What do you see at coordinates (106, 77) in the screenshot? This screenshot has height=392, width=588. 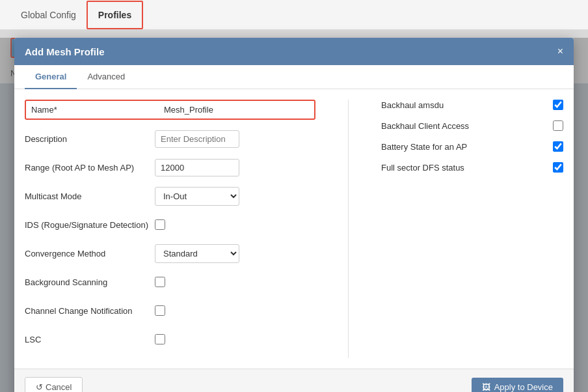 I see `tab-advanced: Advanced` at bounding box center [106, 77].